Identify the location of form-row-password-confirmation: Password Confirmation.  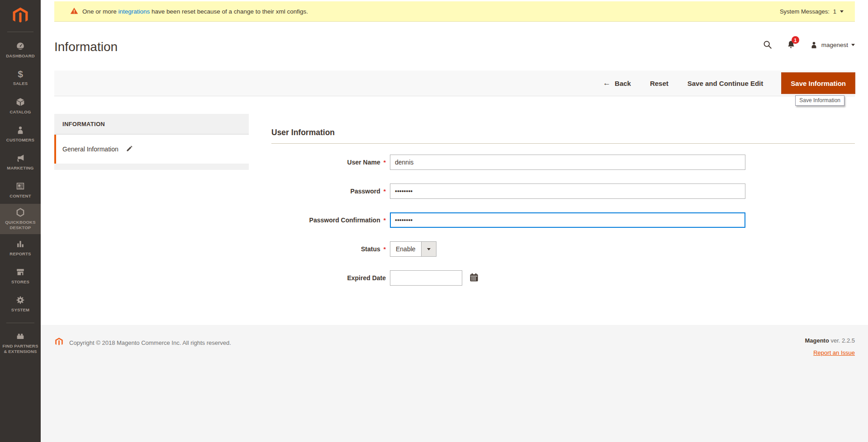
(563, 220).